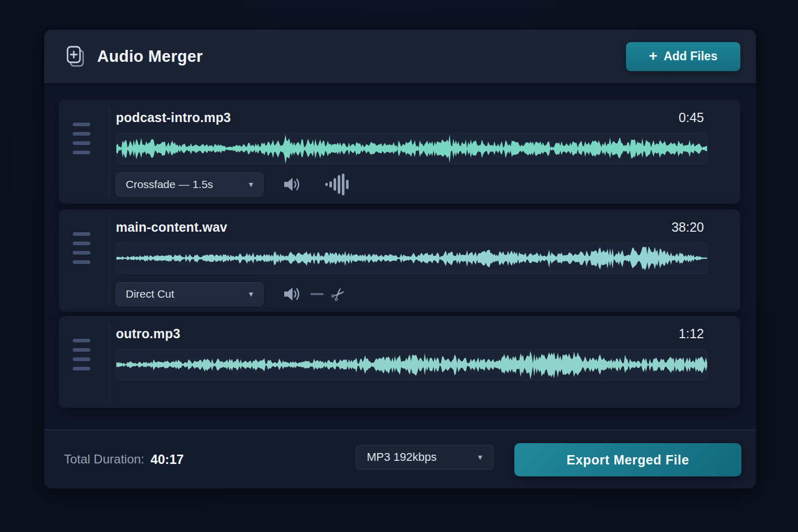 Image resolution: width=798 pixels, height=532 pixels. What do you see at coordinates (337, 184) in the screenshot?
I see `audio-levels-icon` at bounding box center [337, 184].